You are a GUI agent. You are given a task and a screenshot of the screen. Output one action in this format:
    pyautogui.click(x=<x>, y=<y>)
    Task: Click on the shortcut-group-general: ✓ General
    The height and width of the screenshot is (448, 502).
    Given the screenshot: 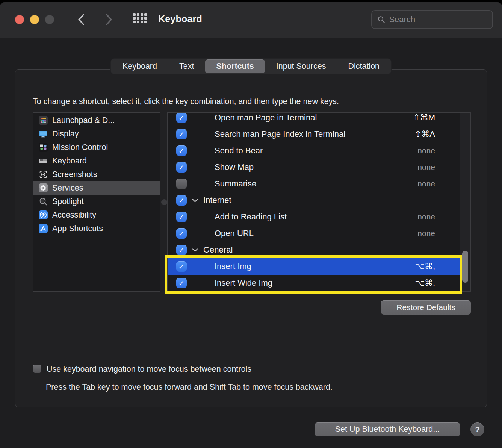 What is the action you would take?
    pyautogui.click(x=314, y=250)
    